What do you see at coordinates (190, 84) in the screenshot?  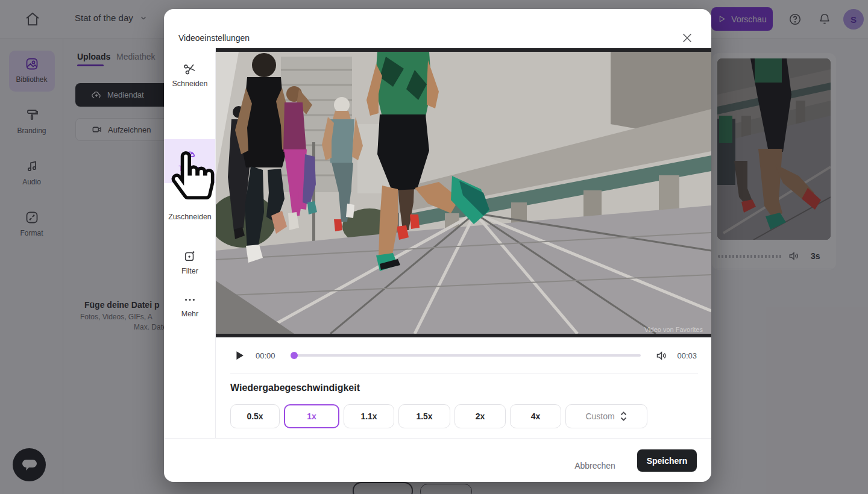 I see `nav-item-label: Schneiden` at bounding box center [190, 84].